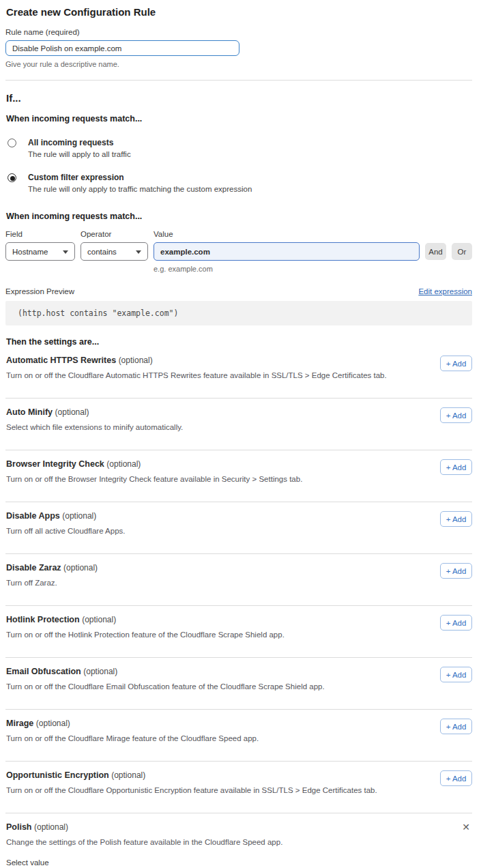 The image size is (481, 868). What do you see at coordinates (115, 236) in the screenshot?
I see `operator-label: Operator` at bounding box center [115, 236].